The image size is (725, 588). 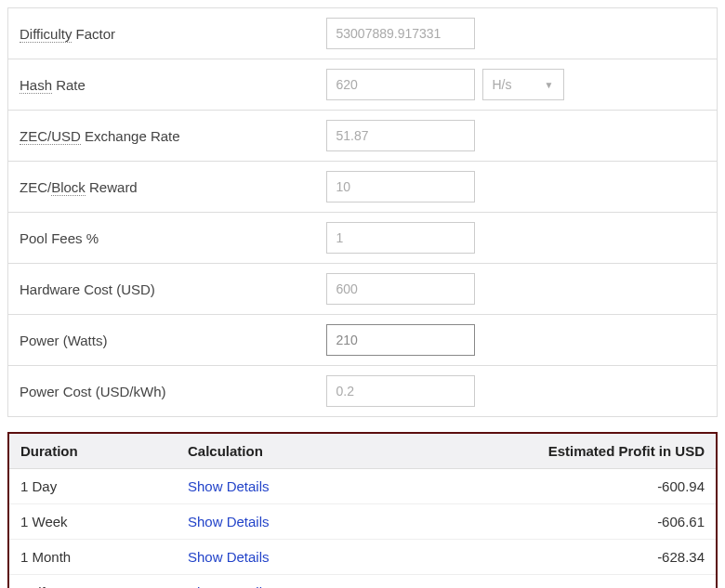 I want to click on table-row: 1 WeekShow Details-606.61, so click(x=362, y=522).